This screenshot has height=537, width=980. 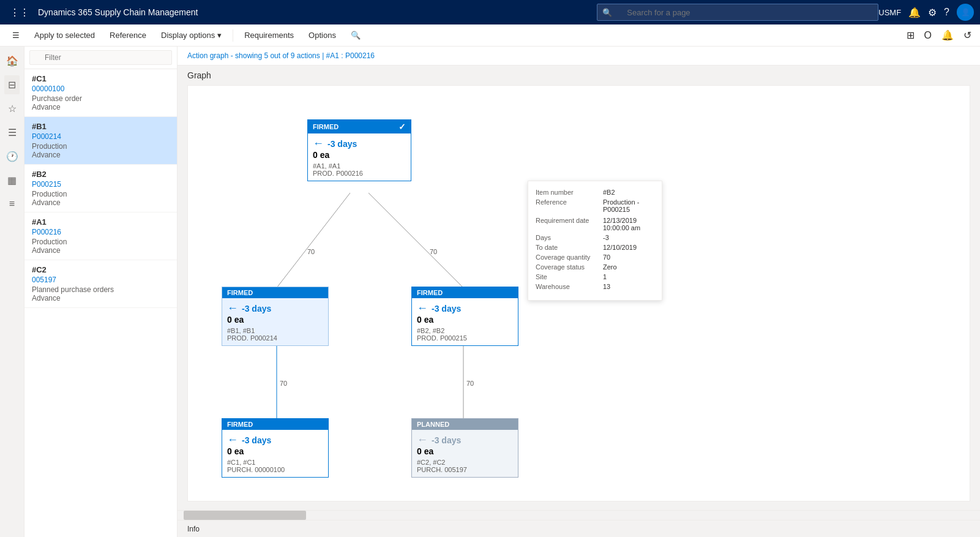 I want to click on tooltip-row-covstatus: Coverage status Zero, so click(x=595, y=267).